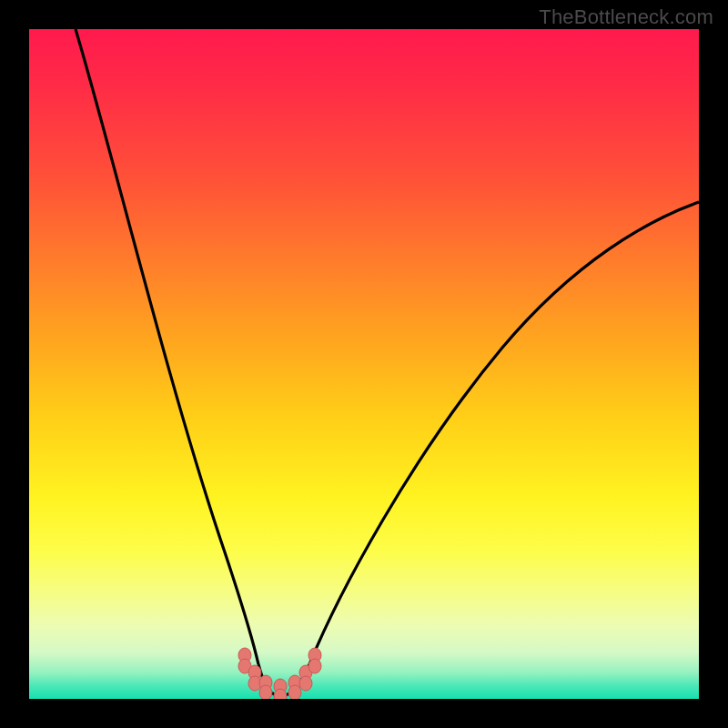 This screenshot has width=728, height=728. I want to click on marker-group, so click(280, 673).